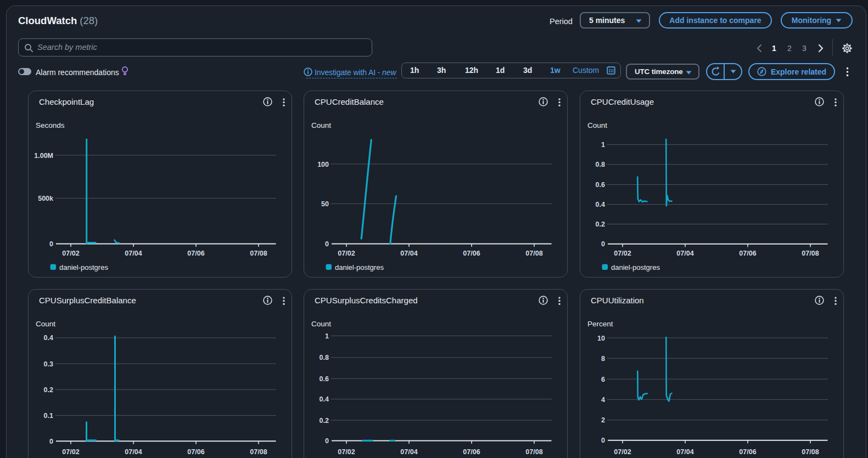 The image size is (868, 458). Describe the element at coordinates (603, 380) in the screenshot. I see `svg-text: 6` at that location.